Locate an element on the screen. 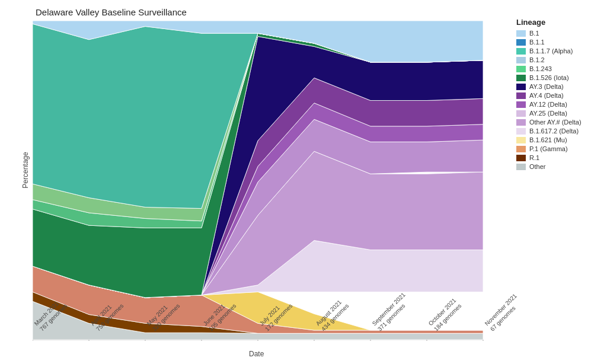 The image size is (607, 364). legend-label: B.1.1 is located at coordinates (537, 42).